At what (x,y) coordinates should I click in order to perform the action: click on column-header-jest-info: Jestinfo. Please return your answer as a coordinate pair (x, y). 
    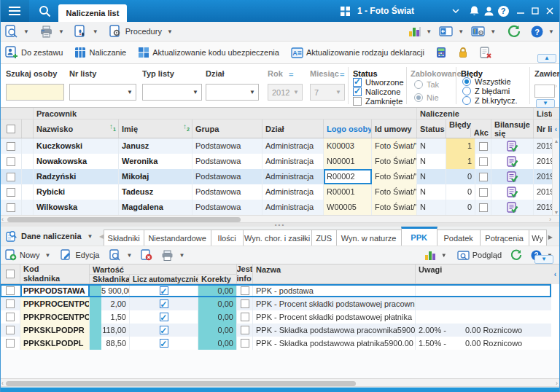
    Looking at the image, I should click on (245, 274).